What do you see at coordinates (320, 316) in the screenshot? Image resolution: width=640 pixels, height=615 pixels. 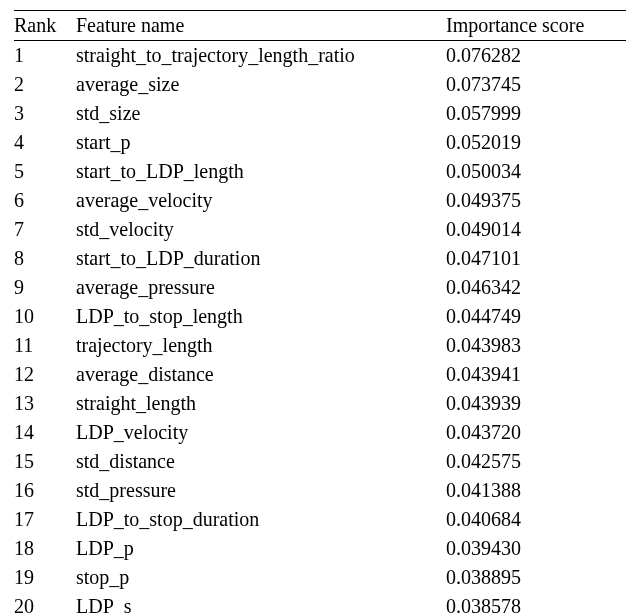 I see `table-row: 10LDP_to_stop_length0.044749` at bounding box center [320, 316].